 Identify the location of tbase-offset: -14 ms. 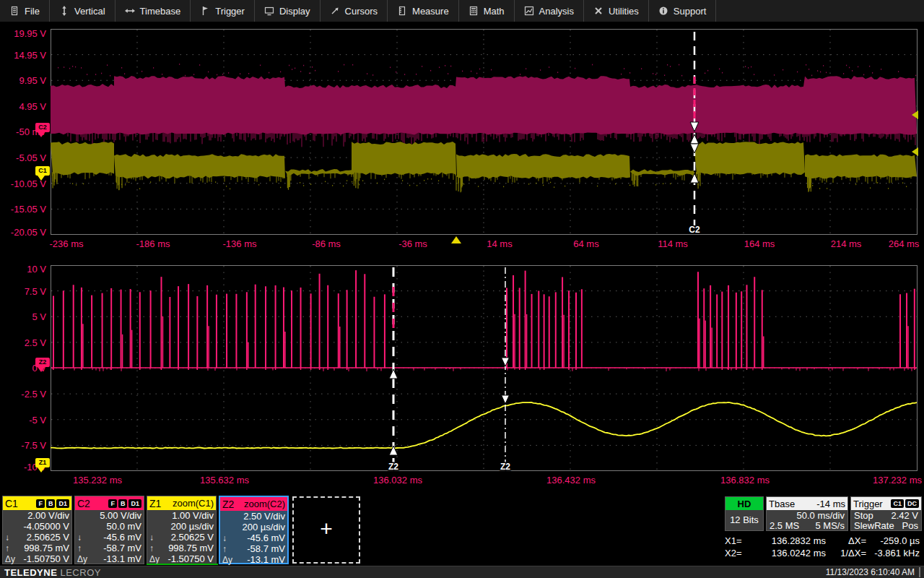
(831, 504).